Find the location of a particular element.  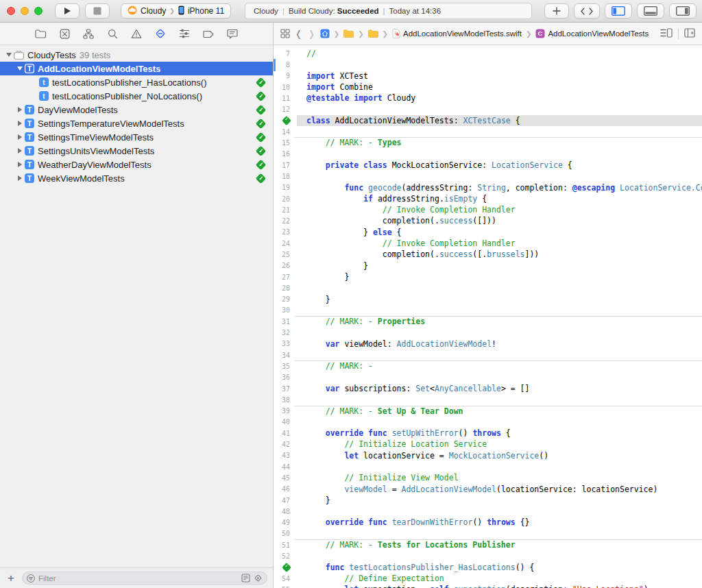

code-review-button is located at coordinates (587, 11).